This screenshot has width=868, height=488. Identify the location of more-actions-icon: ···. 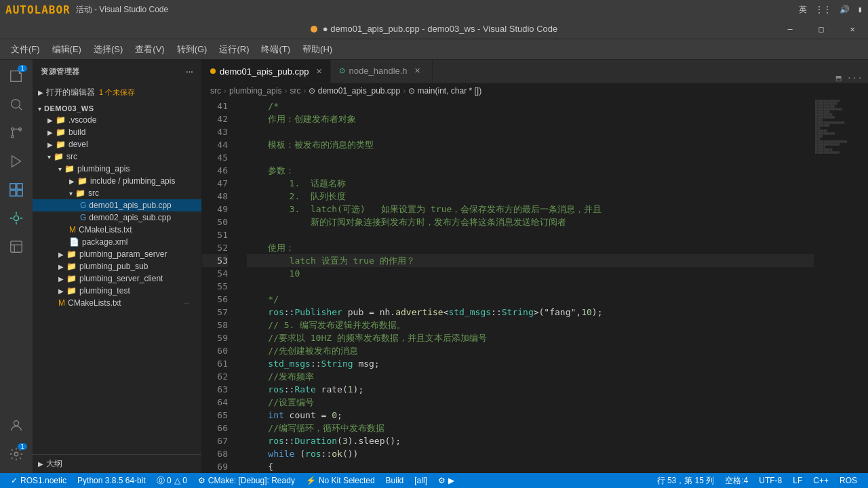
(854, 77).